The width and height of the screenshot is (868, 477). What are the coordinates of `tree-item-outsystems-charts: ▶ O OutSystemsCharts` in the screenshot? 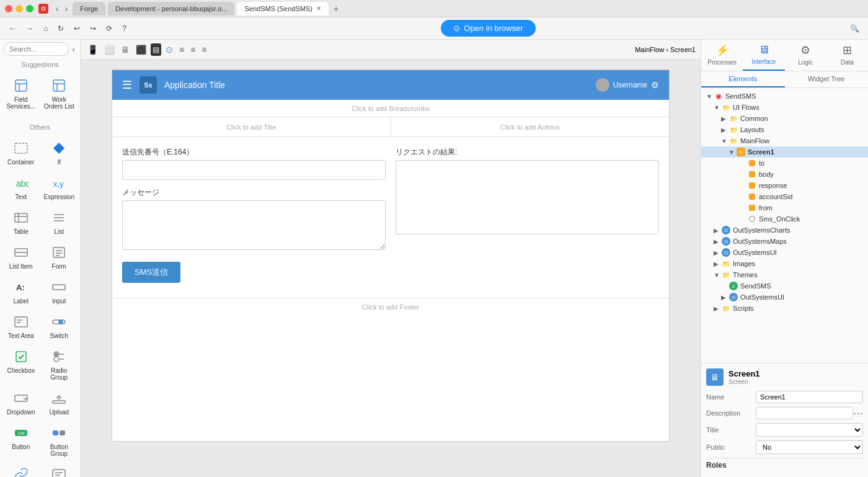 It's located at (785, 230).